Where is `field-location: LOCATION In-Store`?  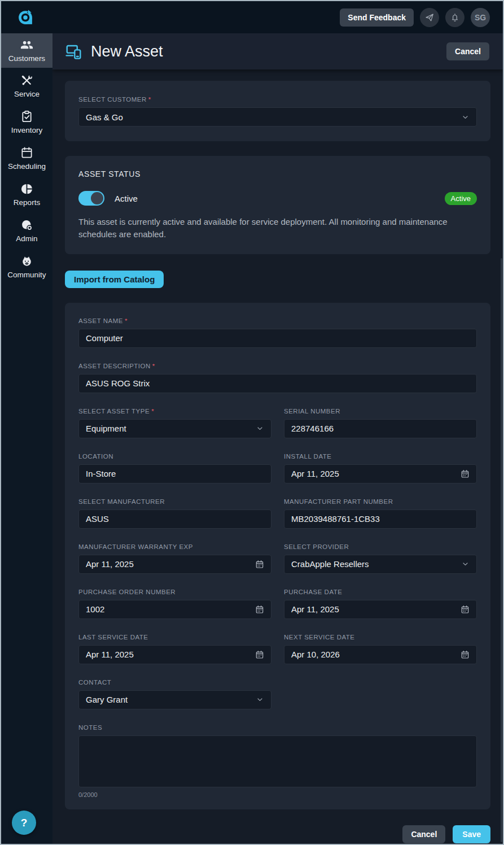 field-location: LOCATION In-Store is located at coordinates (175, 468).